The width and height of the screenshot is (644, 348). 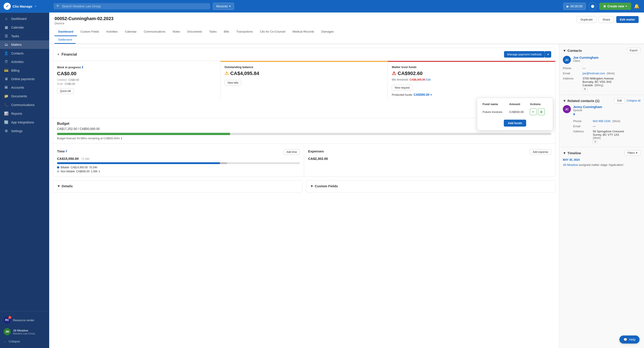 What do you see at coordinates (534, 112) in the screenshot?
I see `edit-fund-button: ✏` at bounding box center [534, 112].